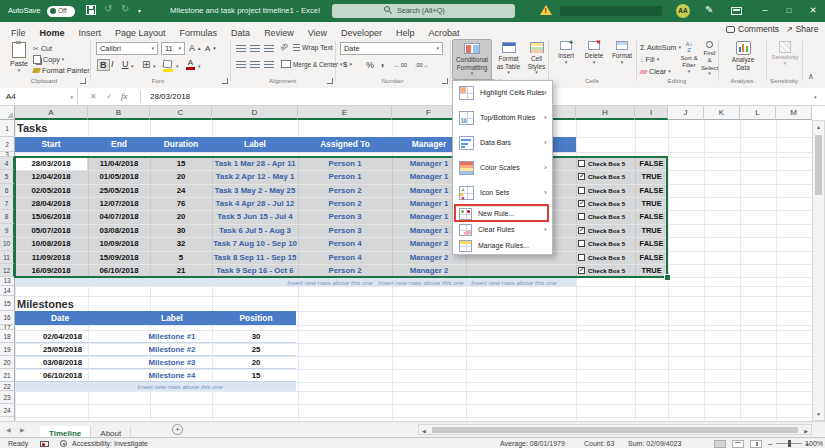 The height and width of the screenshot is (448, 825). Describe the element at coordinates (502, 230) in the screenshot. I see `menu-item-clear-rules: Clear Rules›` at that location.